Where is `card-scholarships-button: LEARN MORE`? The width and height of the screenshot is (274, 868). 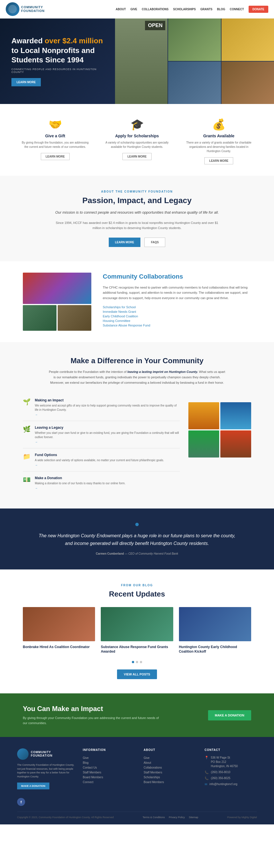
card-scholarships-button: LEARN MORE is located at coordinates (137, 156).